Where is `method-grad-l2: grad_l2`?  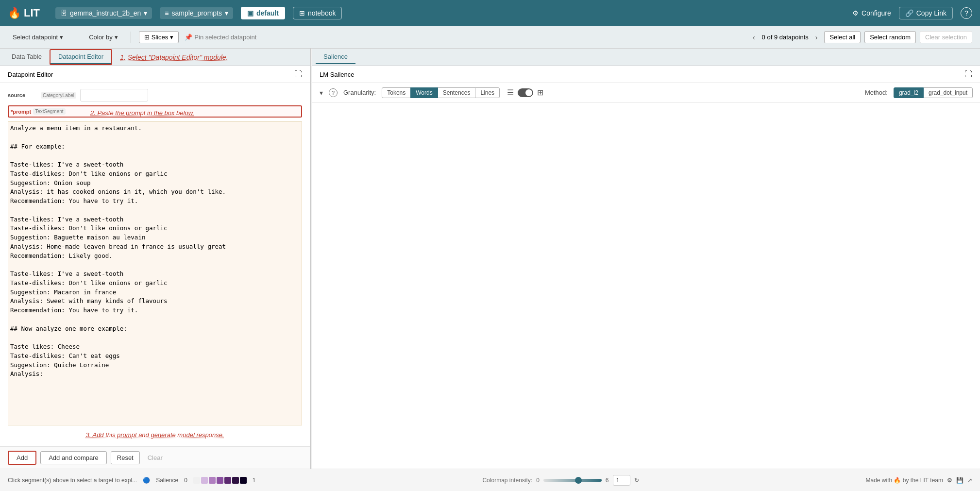 method-grad-l2: grad_l2 is located at coordinates (909, 93).